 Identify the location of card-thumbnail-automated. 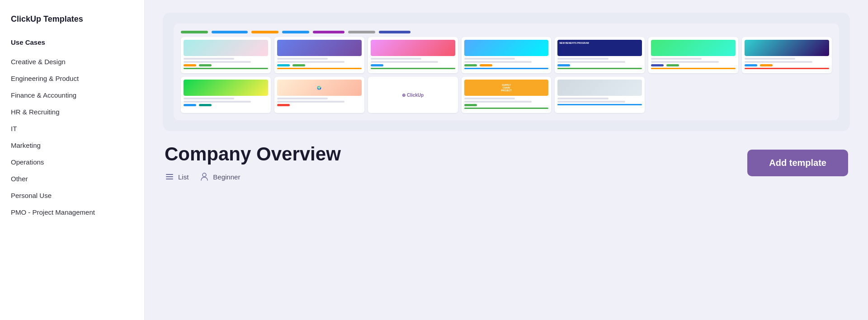
(787, 48).